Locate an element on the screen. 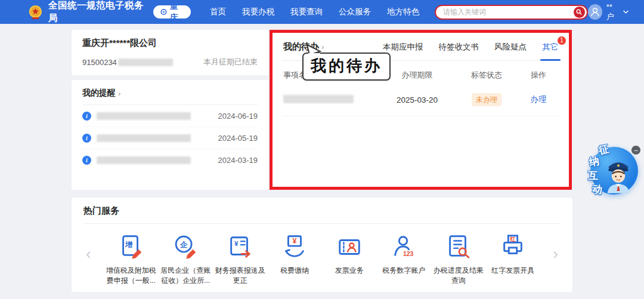 The width and height of the screenshot is (644, 299). hot-services-title: 热门服务 is located at coordinates (322, 211).